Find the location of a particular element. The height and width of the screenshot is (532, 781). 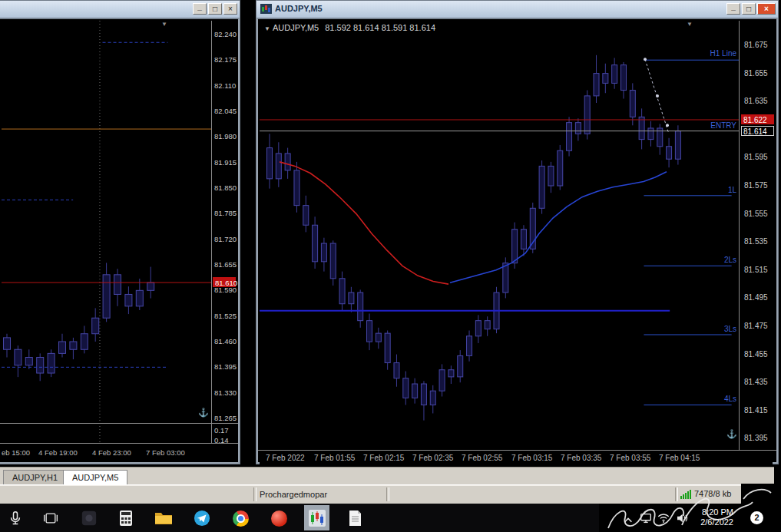

tab-audjpy-h1: AUDJPY,H1 is located at coordinates (35, 477).